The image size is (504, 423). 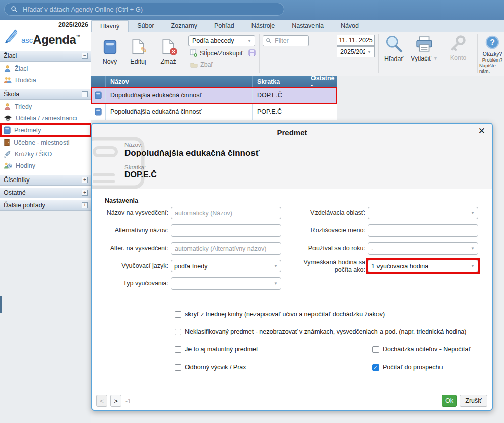 What do you see at coordinates (141, 175) in the screenshot?
I see `skratka-value: DOP.E.Č` at bounding box center [141, 175].